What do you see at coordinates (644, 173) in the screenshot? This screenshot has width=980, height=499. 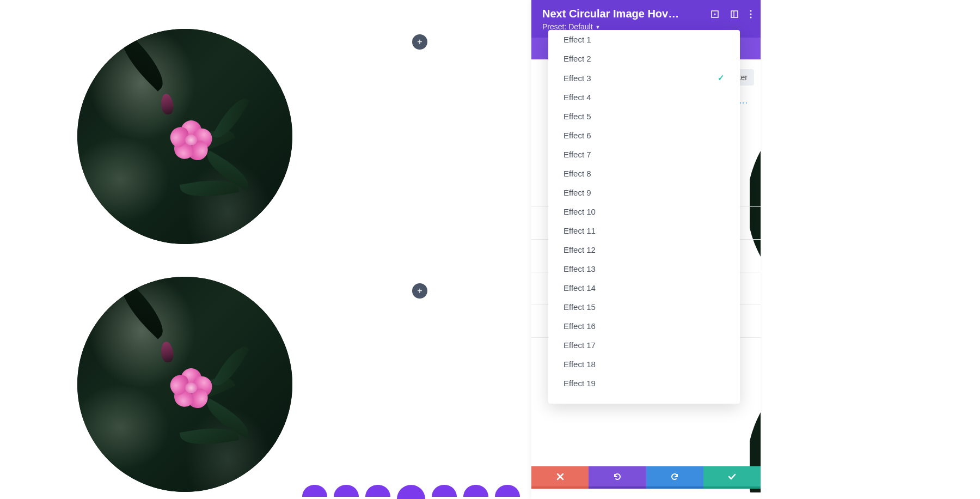 I see `effect-option: Effect 8` at bounding box center [644, 173].